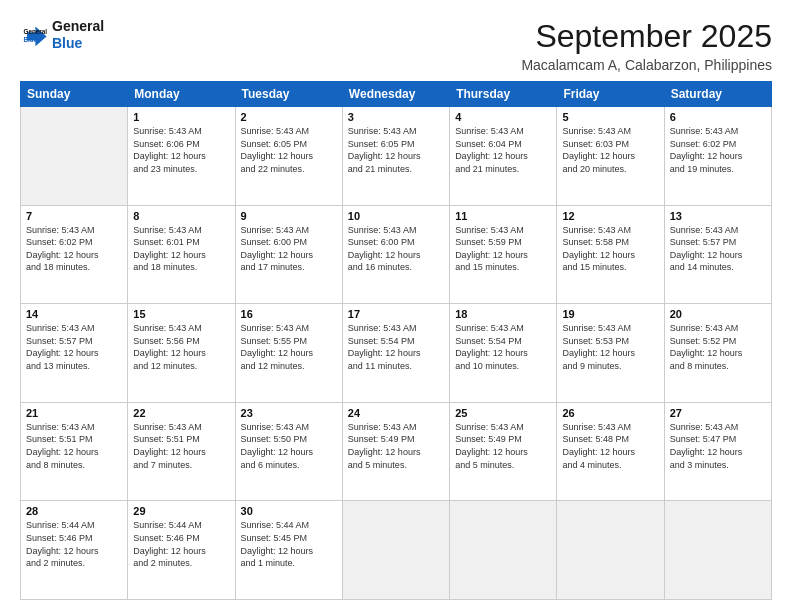 The height and width of the screenshot is (612, 792). Describe the element at coordinates (503, 117) in the screenshot. I see `day-number: 4` at that location.